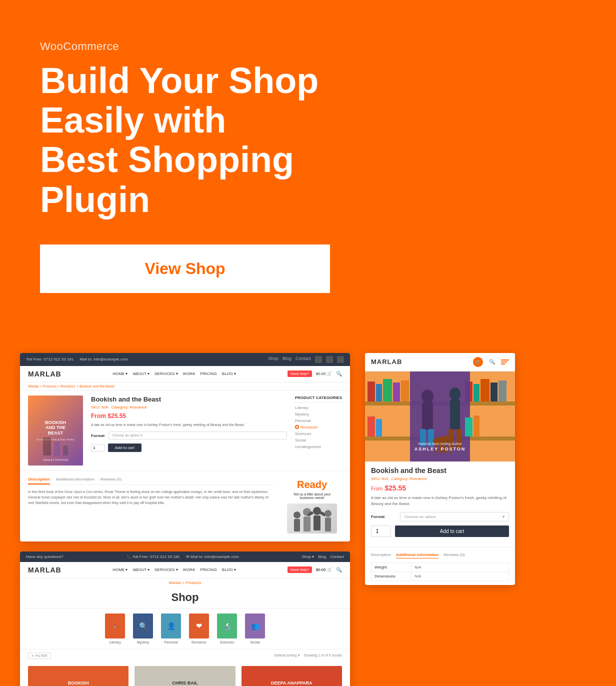  Describe the element at coordinates (381, 531) in the screenshot. I see `right-quantity-input` at that location.